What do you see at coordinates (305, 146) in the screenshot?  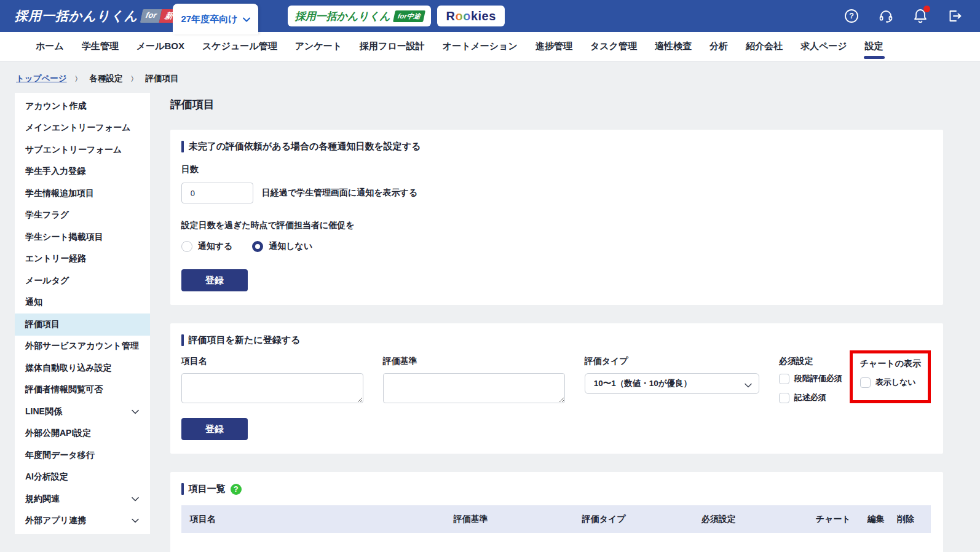 I see `notify-card-heading: 未完了の評価依頼がある場合の各種通知日数を設定する` at bounding box center [305, 146].